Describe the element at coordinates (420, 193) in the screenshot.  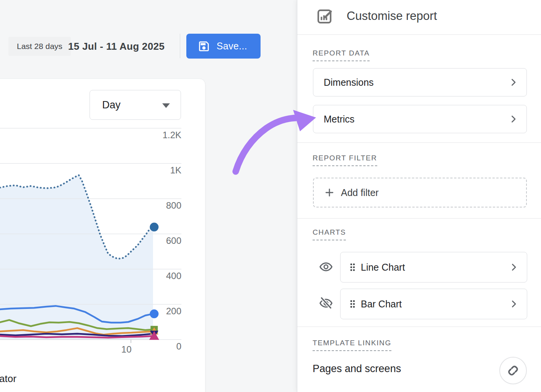
I see `add-filter-button: Add filter` at that location.